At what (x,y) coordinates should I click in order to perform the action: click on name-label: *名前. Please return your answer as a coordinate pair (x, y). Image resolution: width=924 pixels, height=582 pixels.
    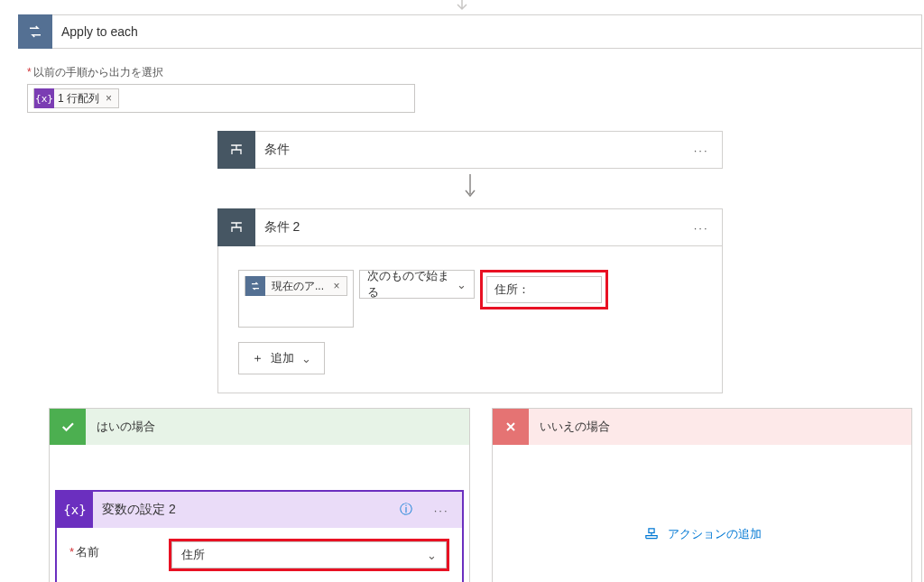
    Looking at the image, I should click on (119, 550).